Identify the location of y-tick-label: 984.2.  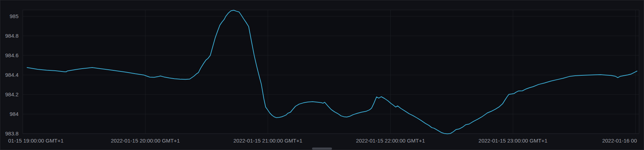
(12, 95).